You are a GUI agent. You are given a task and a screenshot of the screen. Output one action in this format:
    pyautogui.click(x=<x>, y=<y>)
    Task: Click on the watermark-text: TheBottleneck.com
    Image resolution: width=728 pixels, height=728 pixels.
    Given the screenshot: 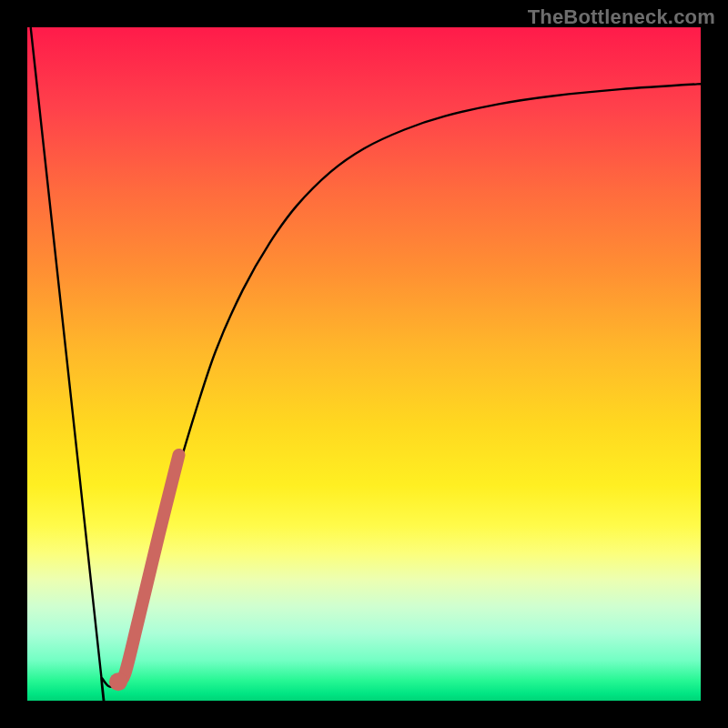 What is the action you would take?
    pyautogui.click(x=622, y=17)
    